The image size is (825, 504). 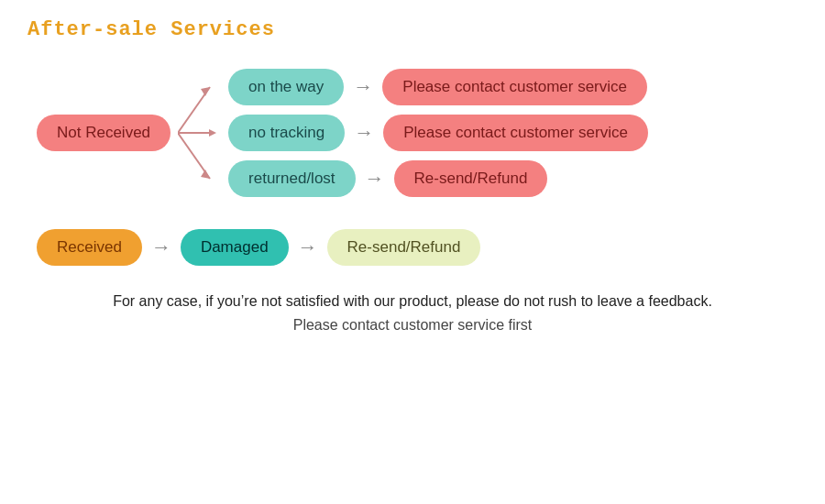 I want to click on footer-section: For any case, if you’re not satisfied wi…, so click(x=412, y=313).